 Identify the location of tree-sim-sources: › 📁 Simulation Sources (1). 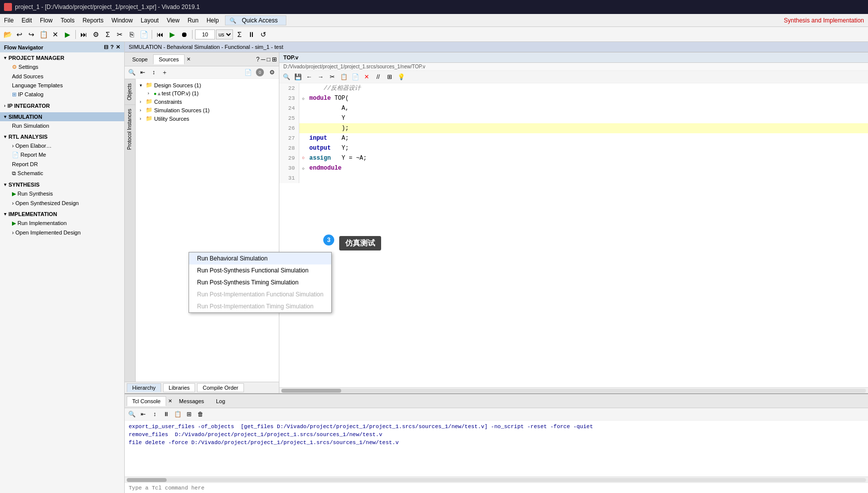
(208, 110).